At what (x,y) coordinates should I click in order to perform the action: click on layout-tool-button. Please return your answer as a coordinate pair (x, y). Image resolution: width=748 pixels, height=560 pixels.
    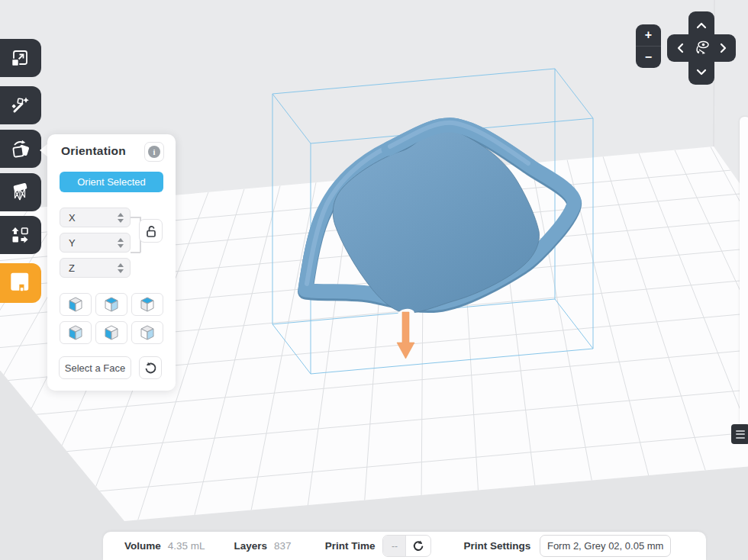
    Looking at the image, I should click on (21, 235).